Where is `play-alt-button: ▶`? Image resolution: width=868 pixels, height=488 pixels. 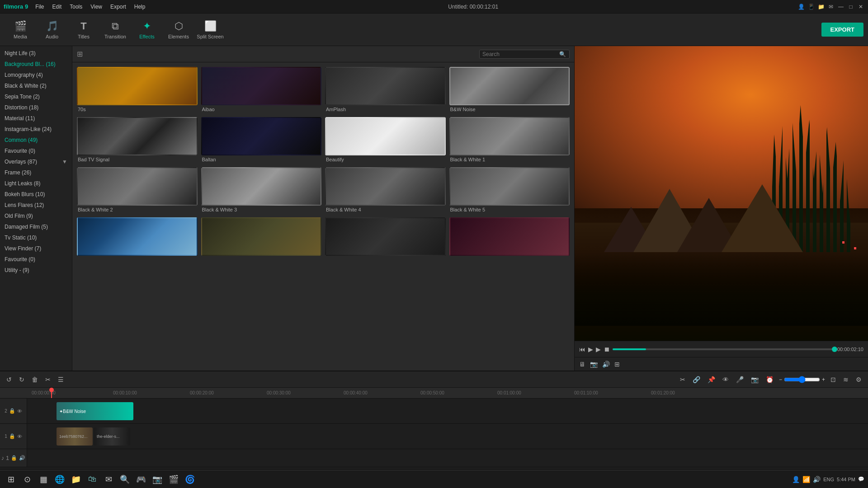 play-alt-button: ▶ is located at coordinates (599, 349).